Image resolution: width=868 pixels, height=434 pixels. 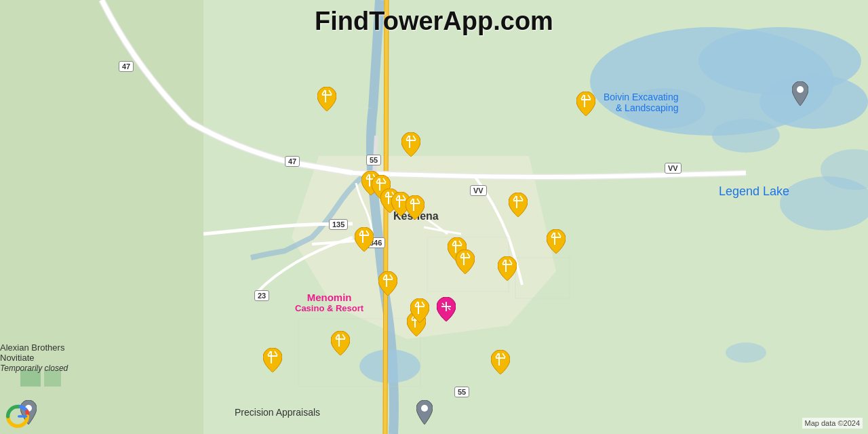 What do you see at coordinates (374, 160) in the screenshot?
I see `road-badge-55a: 55` at bounding box center [374, 160].